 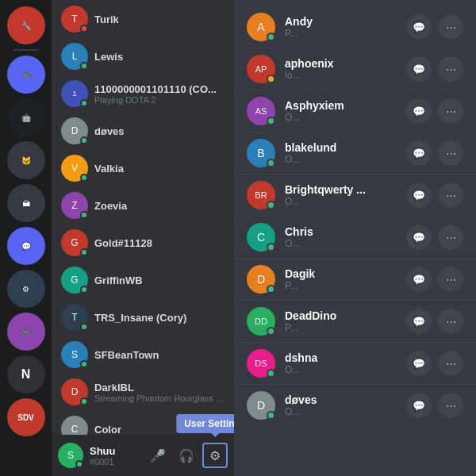 What do you see at coordinates (419, 69) in the screenshot?
I see `message-button-aphoenix: 💬` at bounding box center [419, 69].